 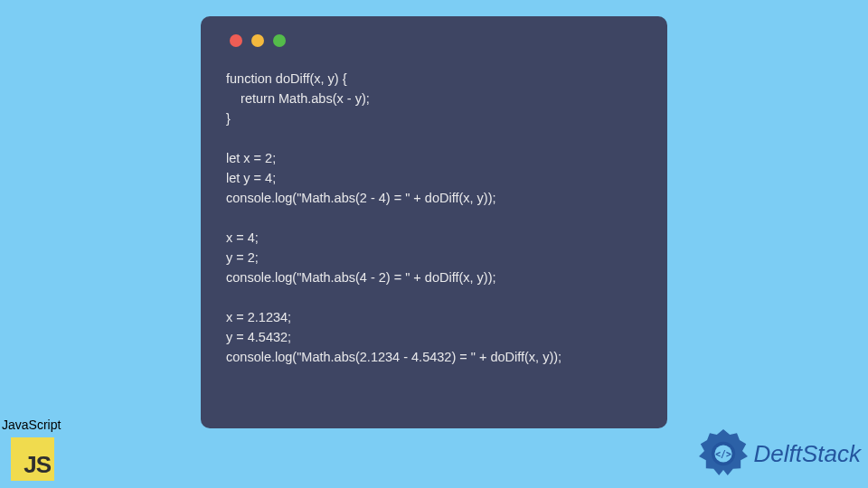 What do you see at coordinates (808, 454) in the screenshot?
I see `delftstack-brand-text: DelftStack` at bounding box center [808, 454].